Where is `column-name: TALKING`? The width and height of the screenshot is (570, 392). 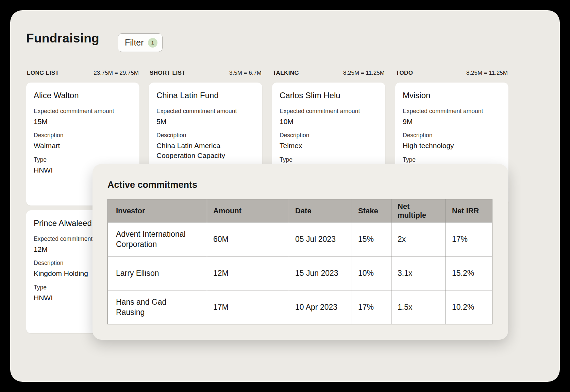 column-name: TALKING is located at coordinates (286, 73).